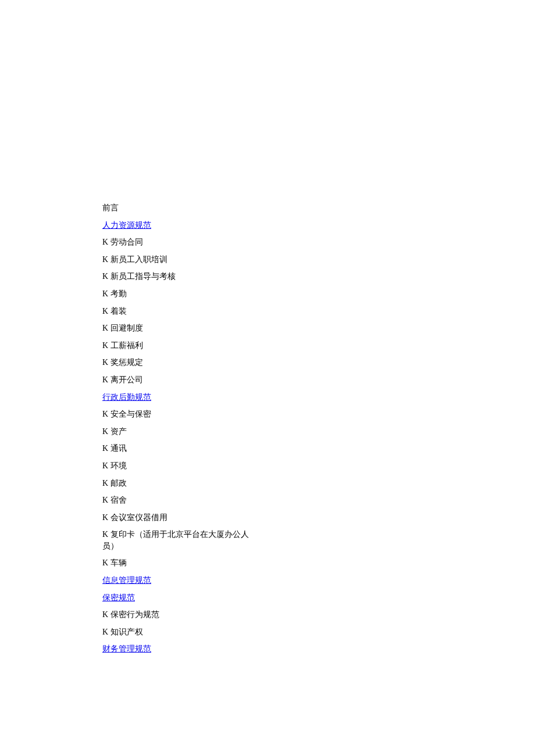 Image resolution: width=535 pixels, height=756 pixels. What do you see at coordinates (178, 540) in the screenshot?
I see `toc-item: K 复印卡（适用于北京平台在大厦办公人员）` at bounding box center [178, 540].